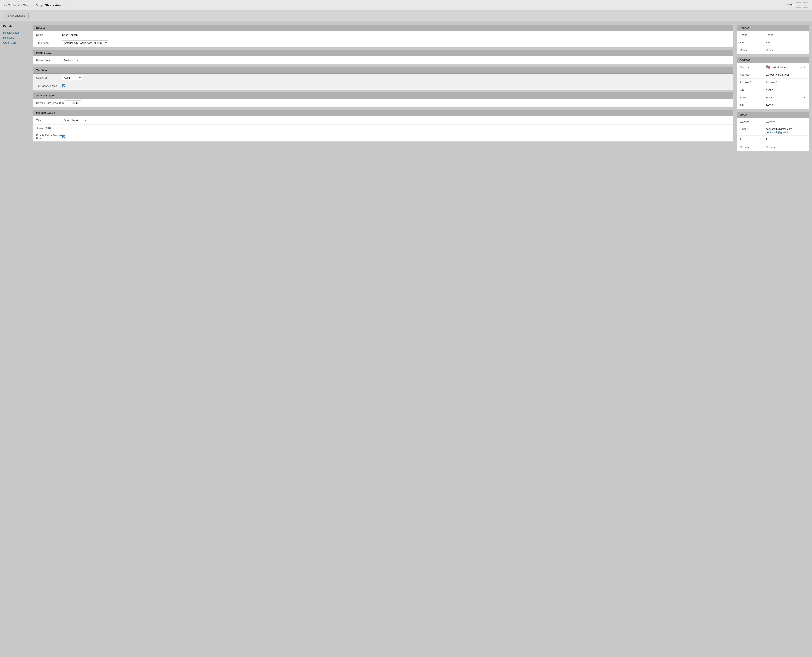 Image resolution: width=812 pixels, height=657 pixels. What do you see at coordinates (768, 67) in the screenshot?
I see `flag-icon: 🇺🇸` at bounding box center [768, 67].